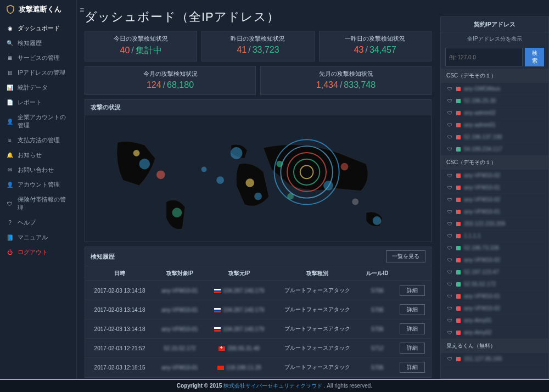 The width and height of the screenshot is (549, 392). Describe the element at coordinates (317, 310) in the screenshot. I see `cell-type: ブルートフォースアタック` at that location.